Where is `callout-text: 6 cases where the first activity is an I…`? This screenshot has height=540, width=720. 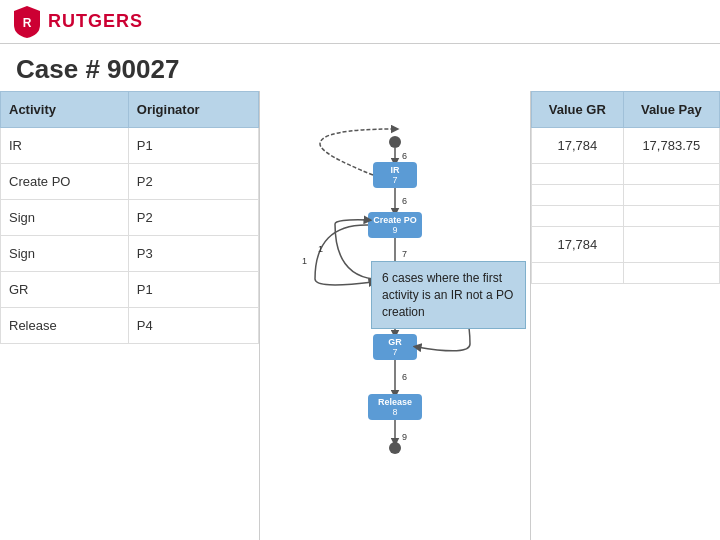
callout-text: 6 cases where the first activity is an I… is located at coordinates (448, 295).